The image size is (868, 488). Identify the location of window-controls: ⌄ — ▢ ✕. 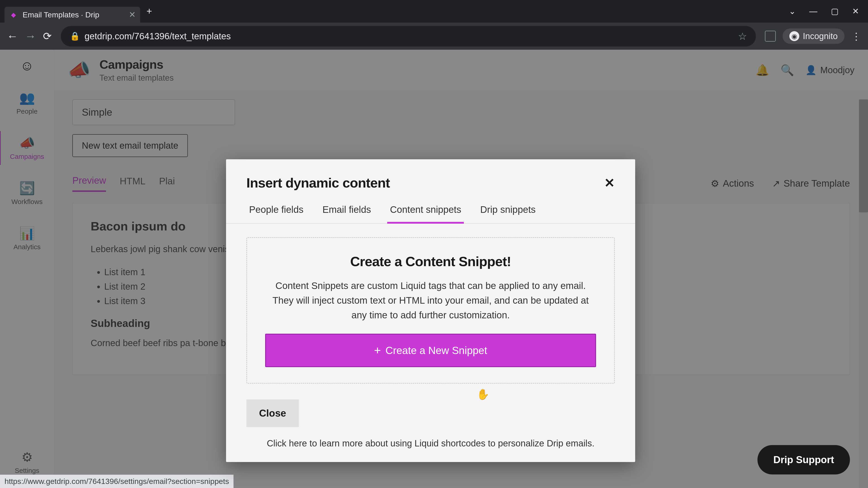
(824, 11).